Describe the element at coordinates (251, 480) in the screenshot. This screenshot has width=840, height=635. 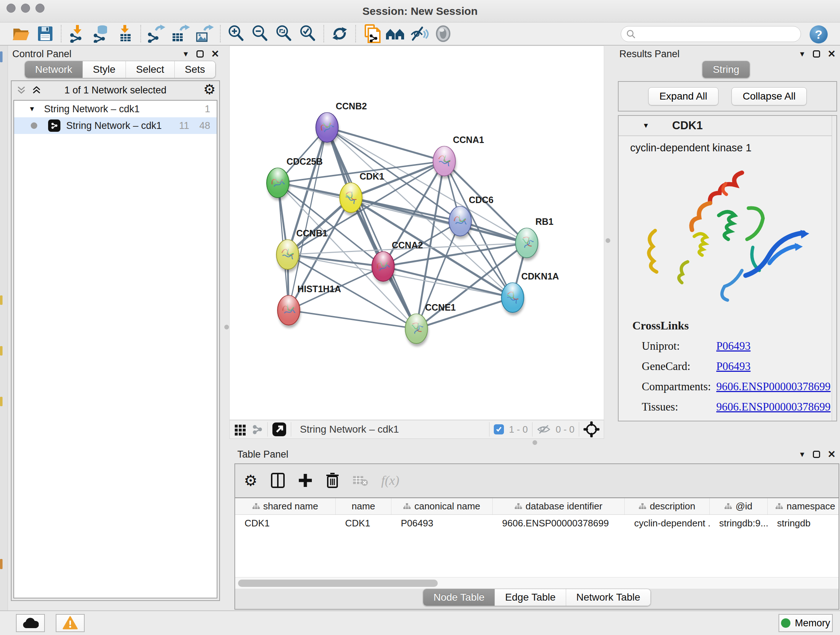
I see `table-options-button: ⚙` at that location.